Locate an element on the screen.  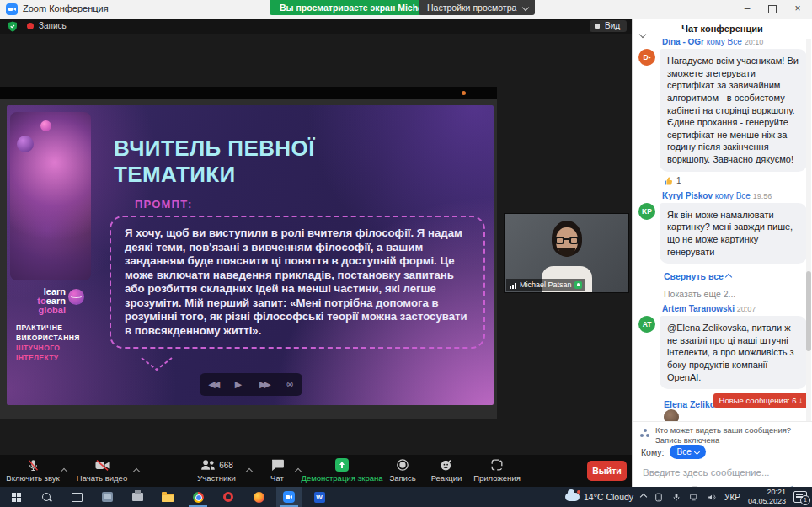
chevron-down-icon is located at coordinates (526, 8).